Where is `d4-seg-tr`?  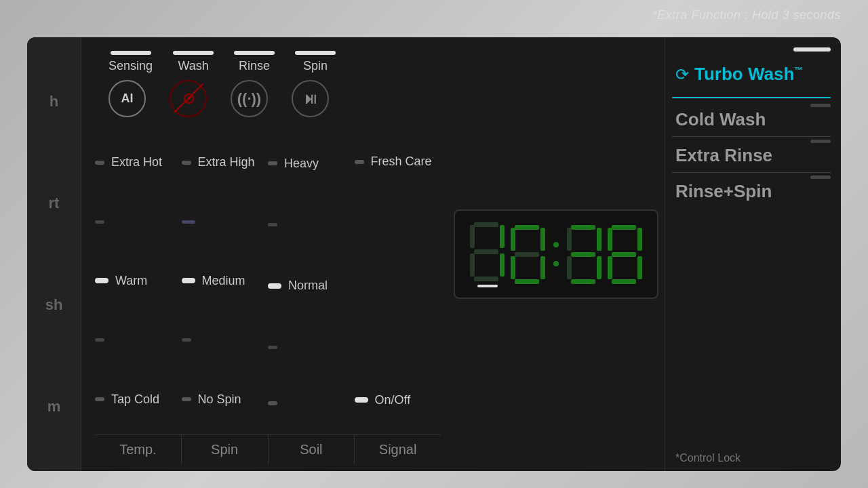 d4-seg-tr is located at coordinates (640, 239).